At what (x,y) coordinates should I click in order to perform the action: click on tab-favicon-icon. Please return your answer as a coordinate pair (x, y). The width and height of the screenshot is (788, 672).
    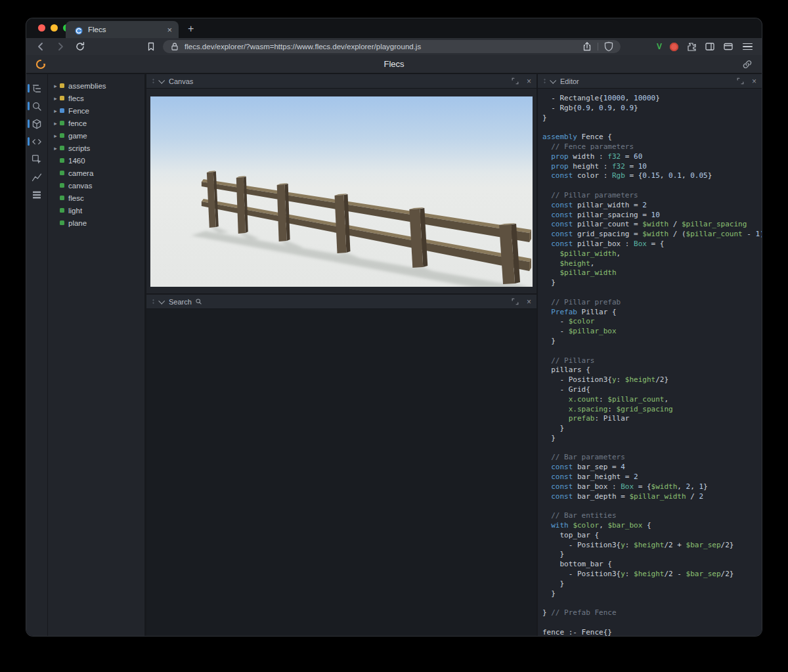
    Looking at the image, I should click on (79, 30).